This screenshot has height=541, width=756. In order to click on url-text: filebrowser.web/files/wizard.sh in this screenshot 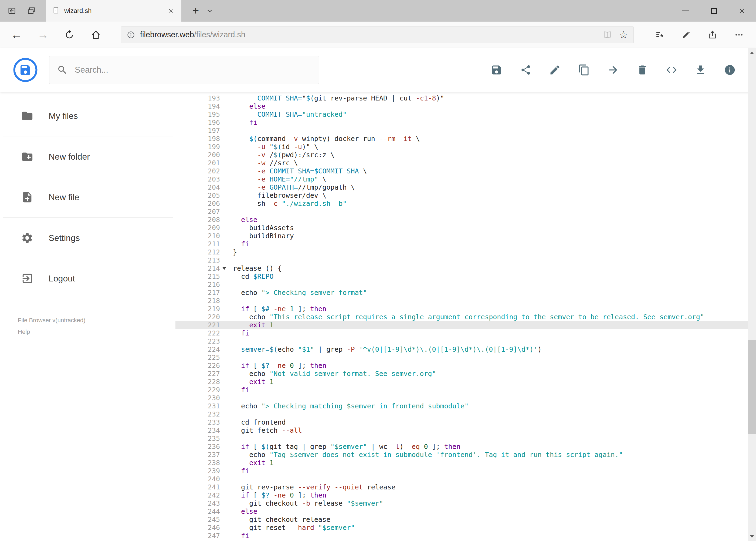, I will do `click(372, 35)`.